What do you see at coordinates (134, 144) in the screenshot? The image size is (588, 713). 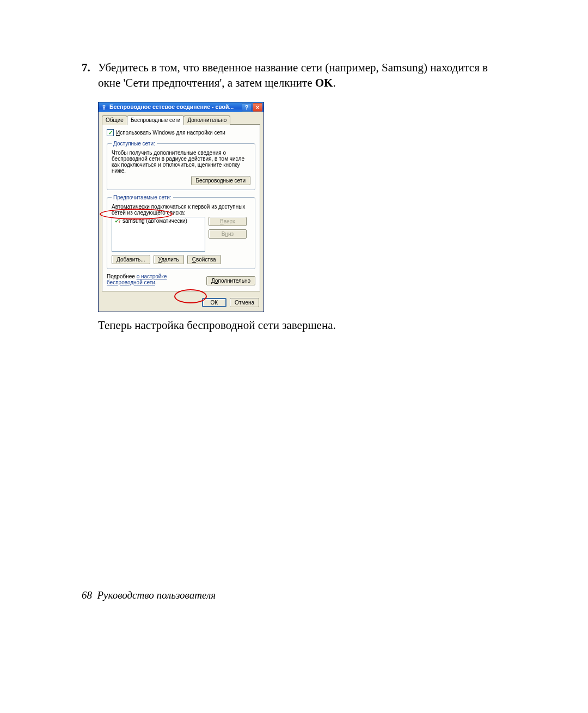 I see `available-networks-legend: Доступные сети:` at bounding box center [134, 144].